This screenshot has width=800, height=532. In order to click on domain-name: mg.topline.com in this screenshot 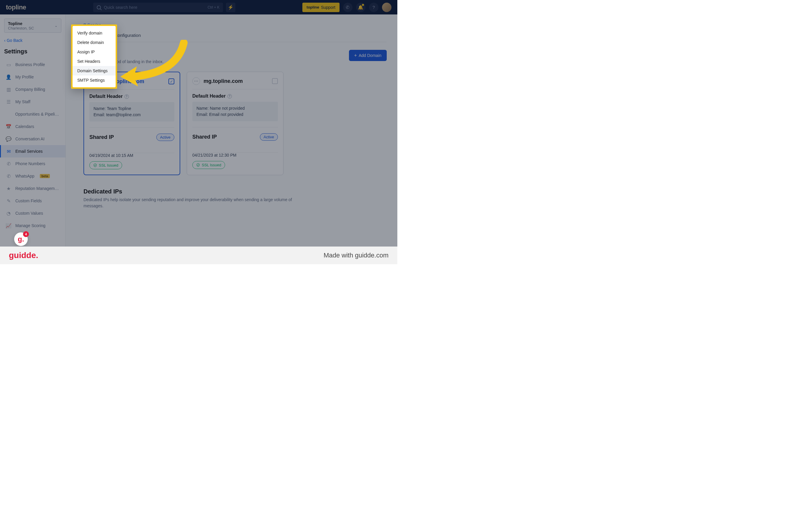, I will do `click(236, 81)`.